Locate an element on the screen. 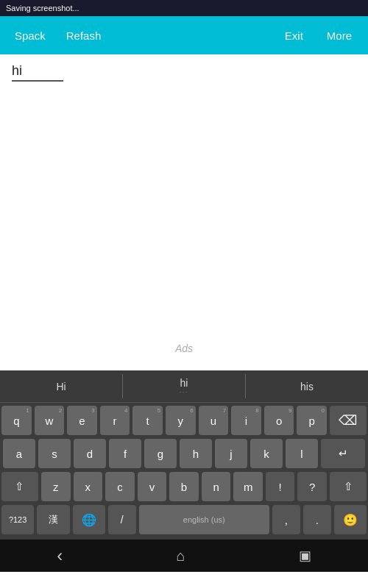 This screenshot has width=368, height=588. suggestion-hi-lower: hi ··· is located at coordinates (184, 387).